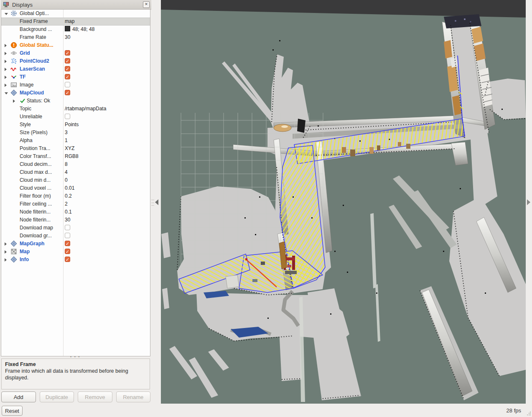  Describe the element at coordinates (14, 61) in the screenshot. I see `pointcloud-icon` at that location.